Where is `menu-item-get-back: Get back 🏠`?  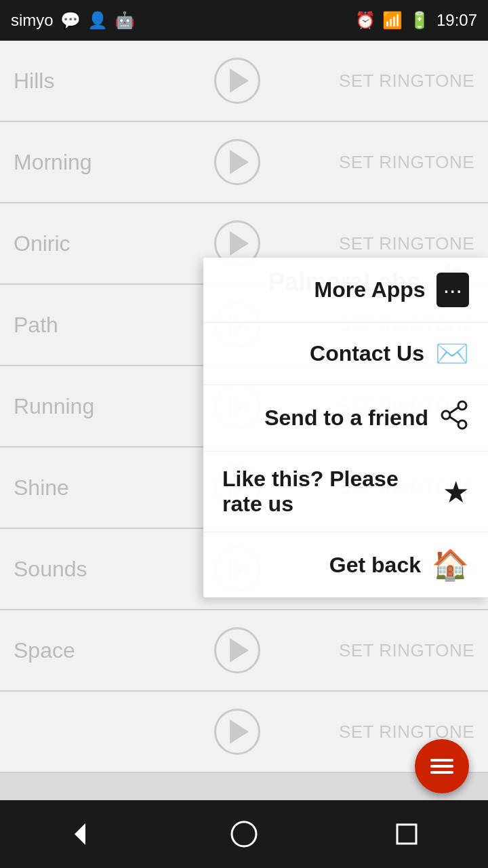
menu-item-get-back: Get back 🏠 is located at coordinates (346, 565).